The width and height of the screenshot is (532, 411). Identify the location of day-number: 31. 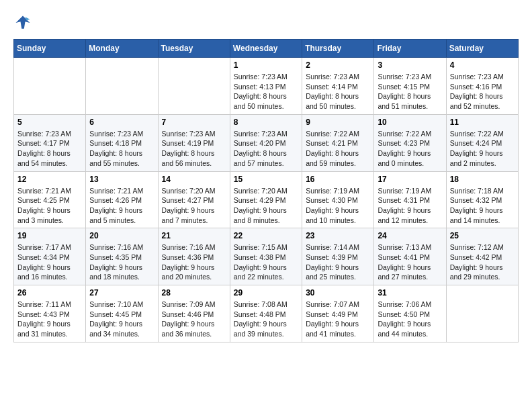
(410, 293).